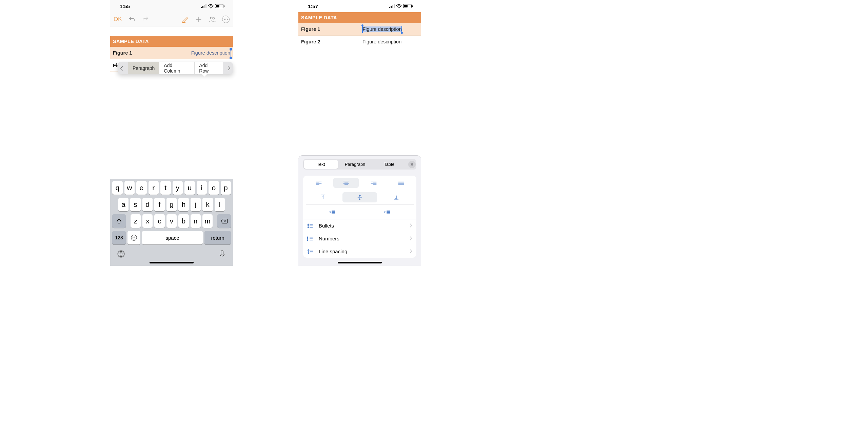 The width and height of the screenshot is (868, 434). I want to click on key-shift, so click(119, 221).